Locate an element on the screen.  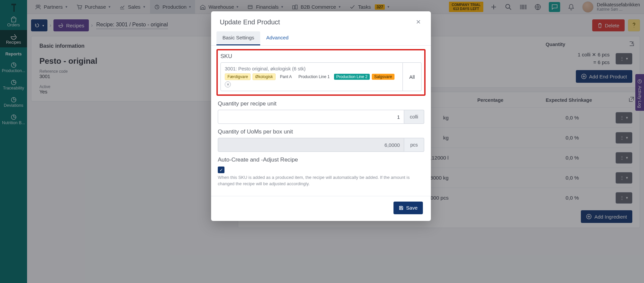
qty-per-recipe-input is located at coordinates (311, 117).